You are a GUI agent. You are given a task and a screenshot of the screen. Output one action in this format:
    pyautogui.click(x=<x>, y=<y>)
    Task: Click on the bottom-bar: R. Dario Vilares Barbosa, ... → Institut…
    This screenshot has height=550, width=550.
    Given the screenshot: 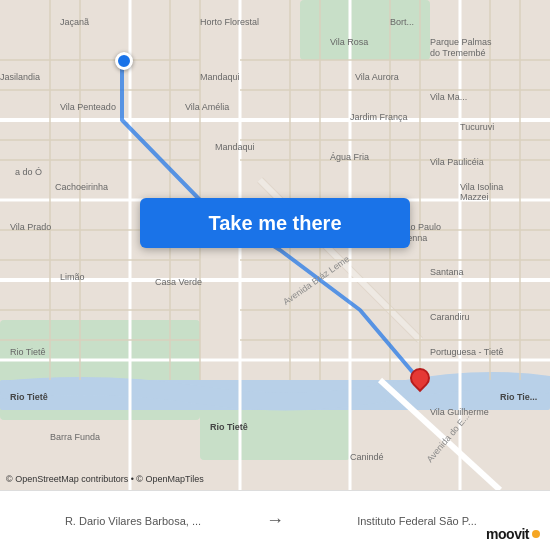 What is the action you would take?
    pyautogui.click(x=275, y=520)
    